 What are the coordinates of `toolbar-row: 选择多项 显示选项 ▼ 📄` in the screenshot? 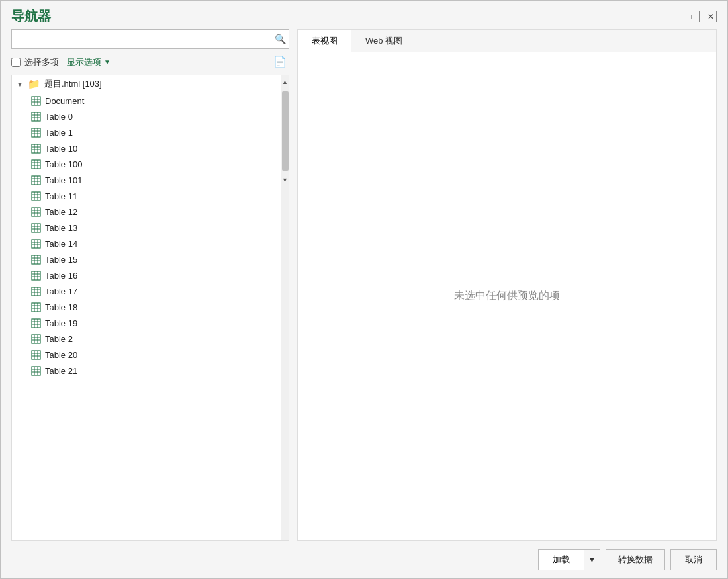 It's located at (150, 62).